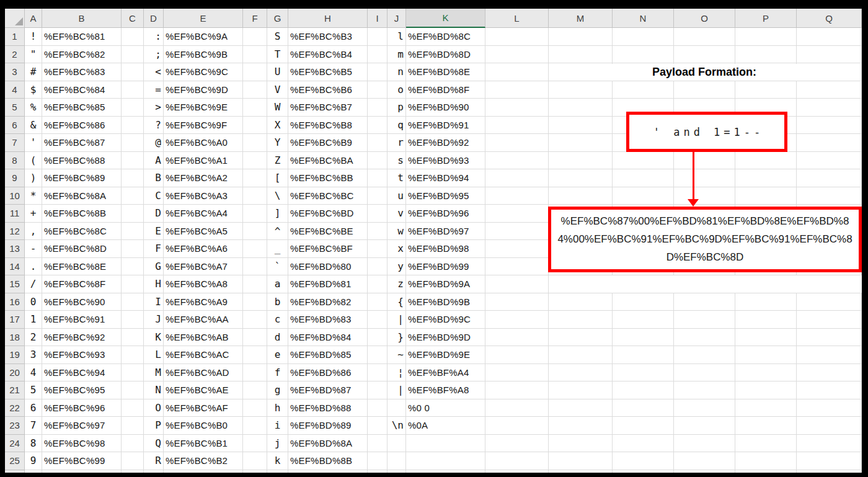 The width and height of the screenshot is (868, 477). Describe the element at coordinates (328, 408) in the screenshot. I see `cell-h22: %EF%BD%88` at that location.